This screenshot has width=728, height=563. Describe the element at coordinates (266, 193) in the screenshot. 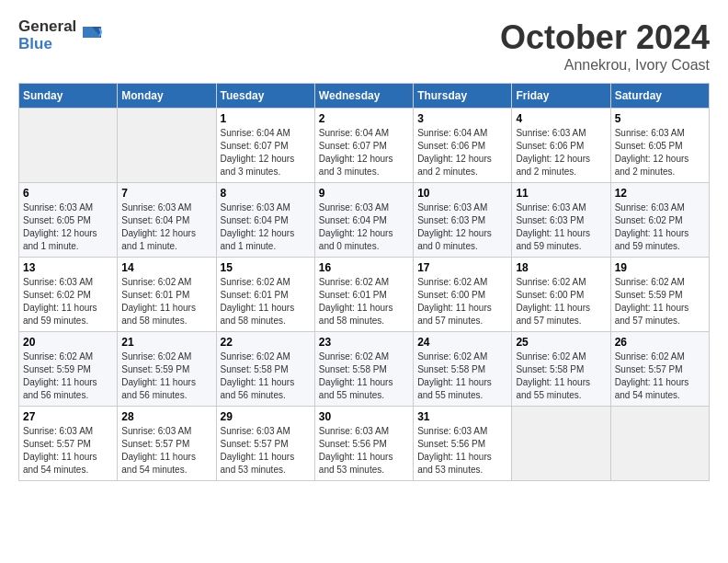

I see `day-number: 8` at that location.